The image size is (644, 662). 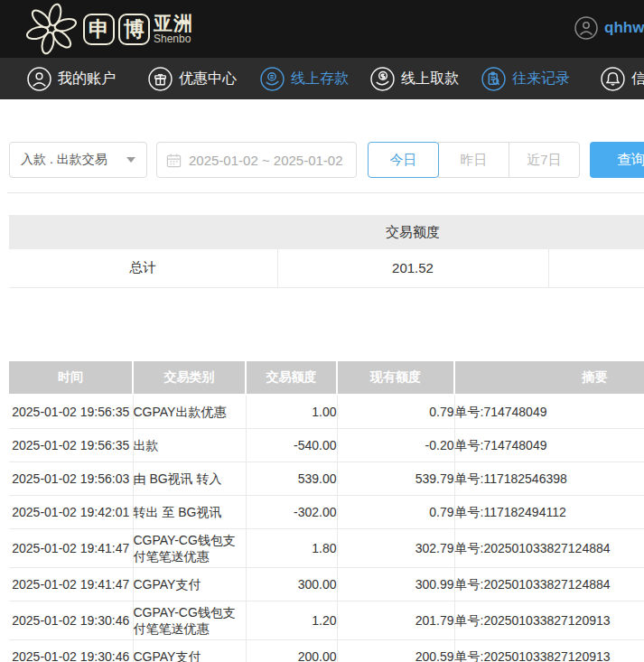 What do you see at coordinates (291, 620) in the screenshot?
I see `cell-amount: 1.20` at bounding box center [291, 620].